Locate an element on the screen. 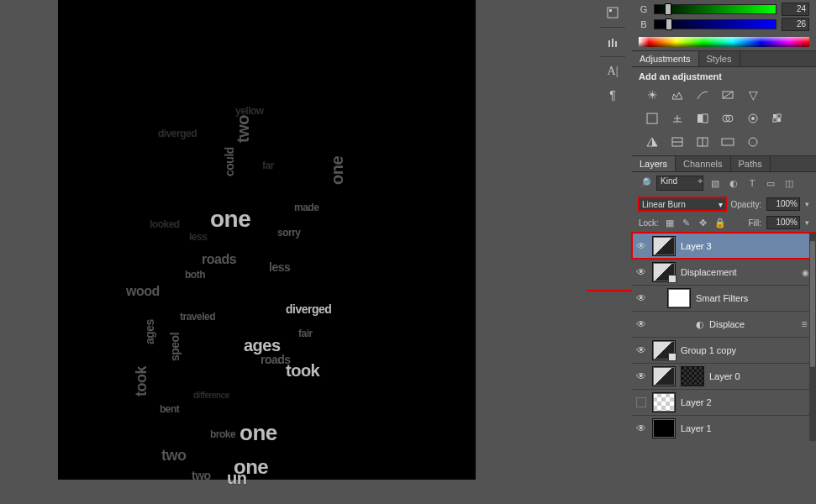  layer-row: 👁Layer 1 is located at coordinates (724, 428).